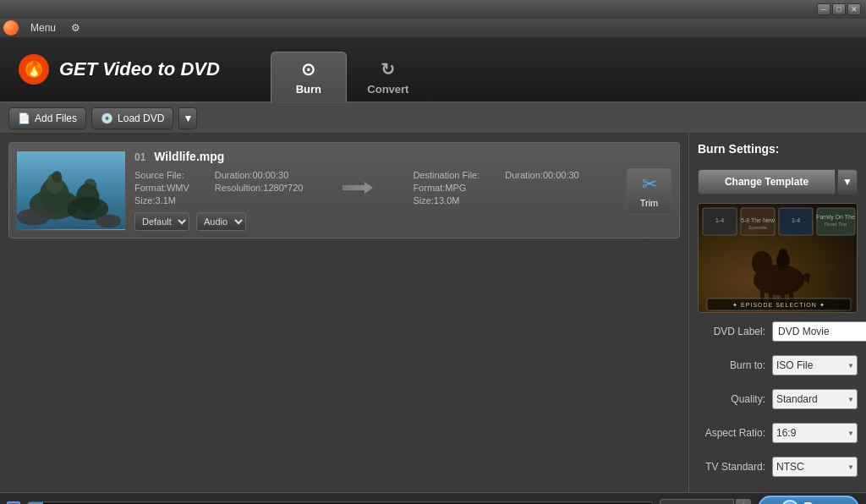 This screenshot has height=504, width=866. I want to click on tab-convert: ↻ Convert, so click(388, 77).